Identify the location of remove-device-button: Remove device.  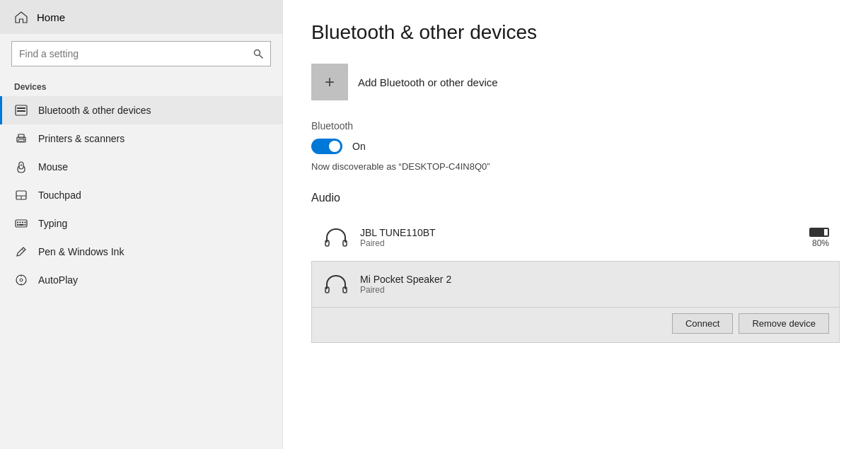
(784, 324).